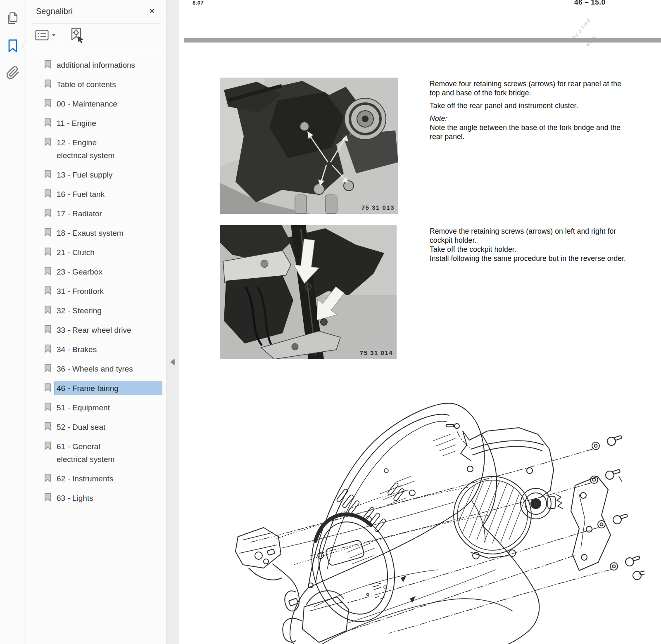 The width and height of the screenshot is (661, 644). What do you see at coordinates (96, 427) in the screenshot?
I see `bookmark-item: 52 - Dual seat` at bounding box center [96, 427].